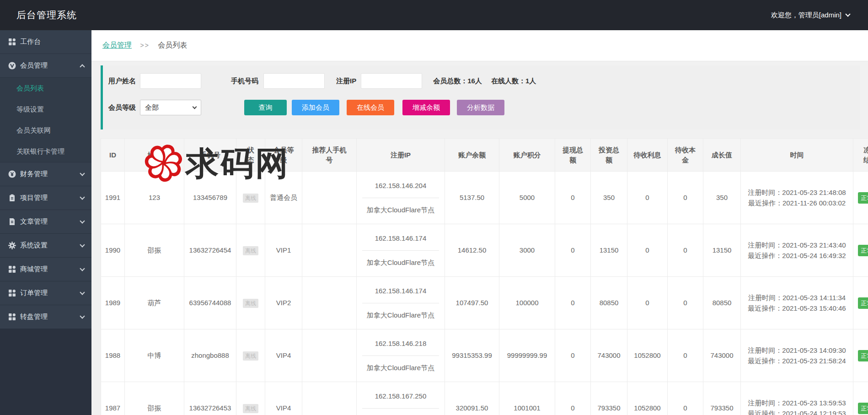 The height and width of the screenshot is (415, 868). I want to click on table-row: 1990 邵振 13632726454 离线 VIP1 162.158.146.…, so click(485, 251).